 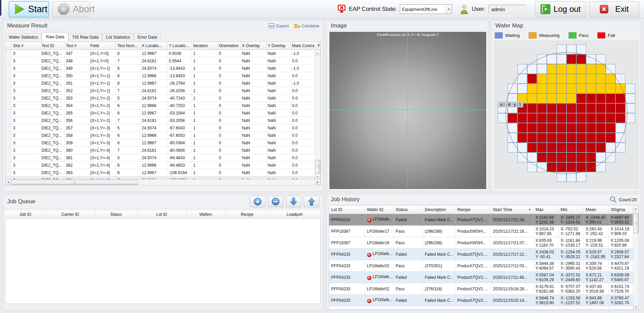 What do you see at coordinates (530, 210) in the screenshot?
I see `sort-down-icon: ▼` at bounding box center [530, 210].